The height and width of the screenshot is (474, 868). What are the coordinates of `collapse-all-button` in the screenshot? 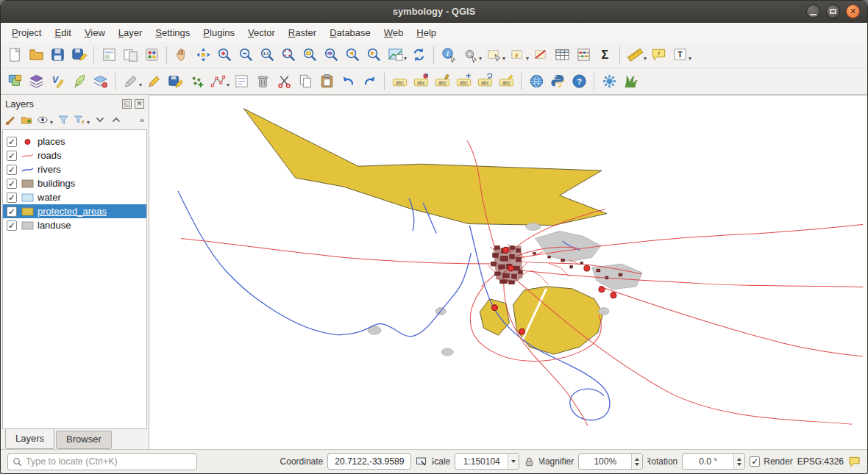 It's located at (116, 120).